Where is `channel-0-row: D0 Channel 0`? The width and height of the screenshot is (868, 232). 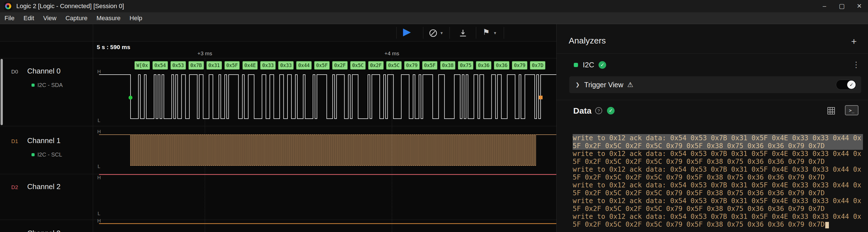 channel-0-row: D0 Channel 0 is located at coordinates (36, 71).